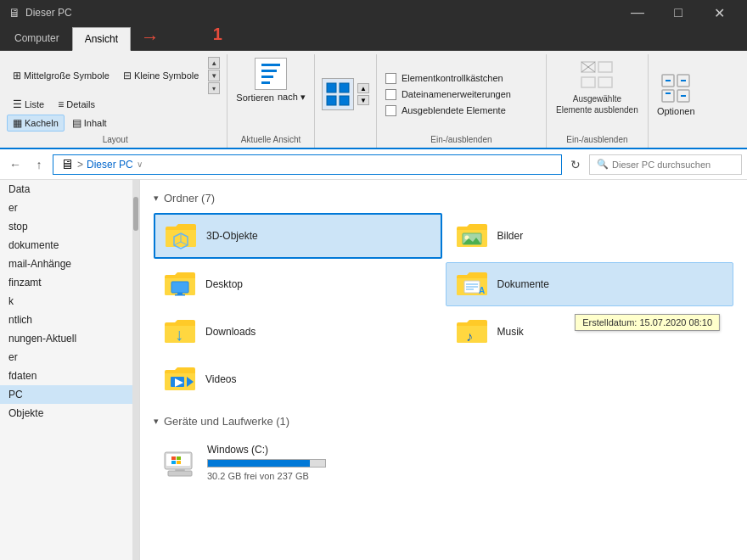 The image size is (747, 560). I want to click on sidebar-item-mail-anhaenge: mail-Anhänge, so click(70, 264).